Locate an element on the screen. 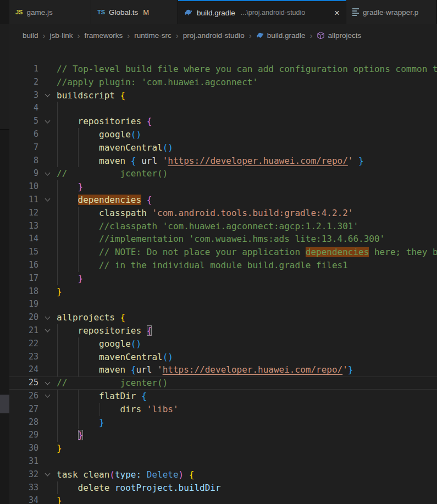 The width and height of the screenshot is (437, 504). line-number: 11 is located at coordinates (24, 200).